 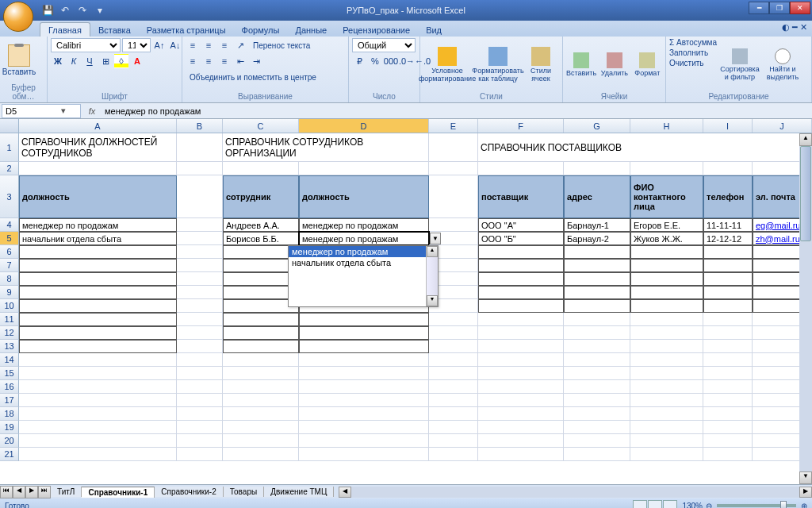 What do you see at coordinates (175, 45) in the screenshot?
I see `shrink-font-icon: A↓` at bounding box center [175, 45].